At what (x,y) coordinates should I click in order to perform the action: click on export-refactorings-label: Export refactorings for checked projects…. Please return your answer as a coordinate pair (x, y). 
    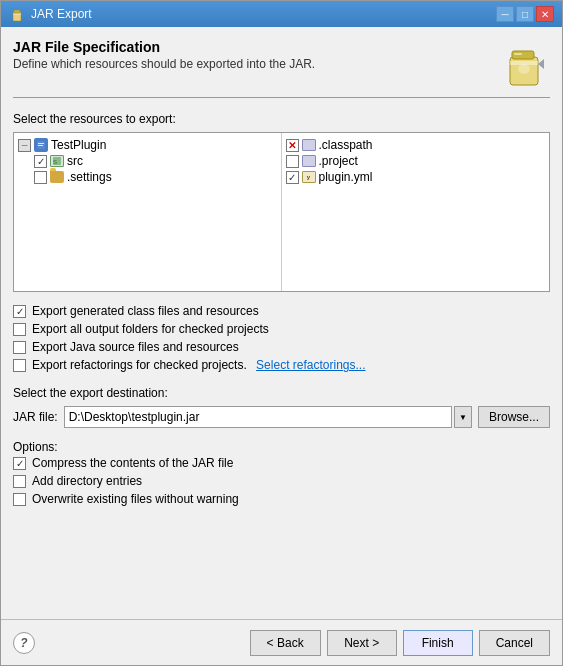
    Looking at the image, I should click on (141, 365).